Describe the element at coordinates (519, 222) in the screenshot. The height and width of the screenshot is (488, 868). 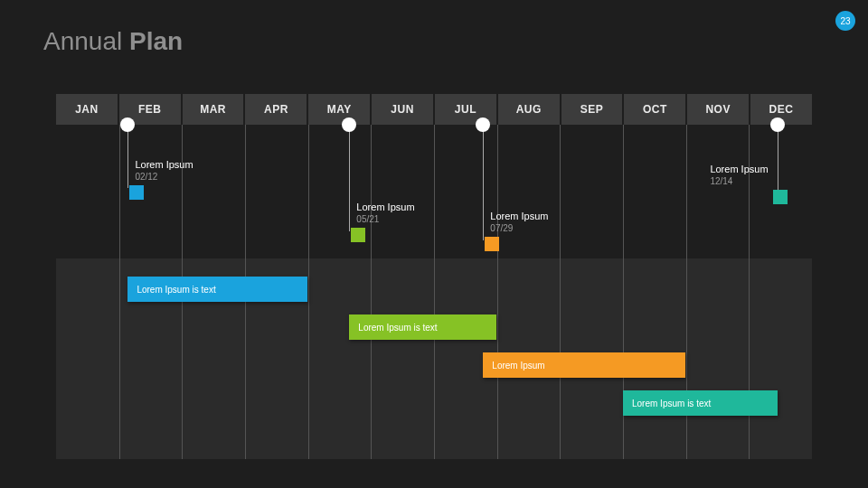
I see `event-label: Lorem Ipsum07/29` at that location.